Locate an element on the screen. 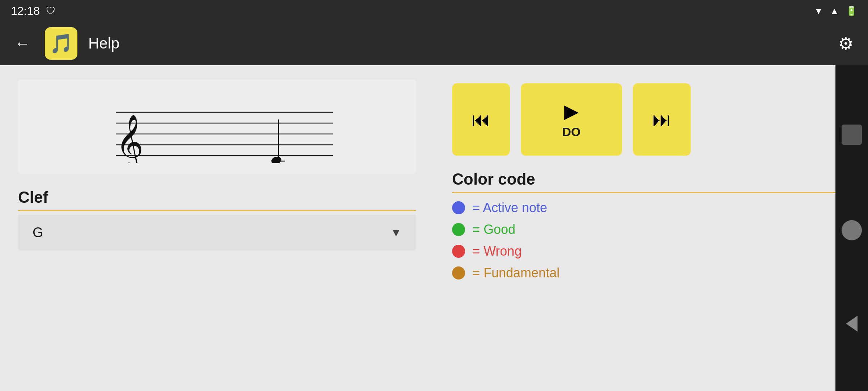 This screenshot has width=868, height=391. signal-icon: ▲ is located at coordinates (834, 11).